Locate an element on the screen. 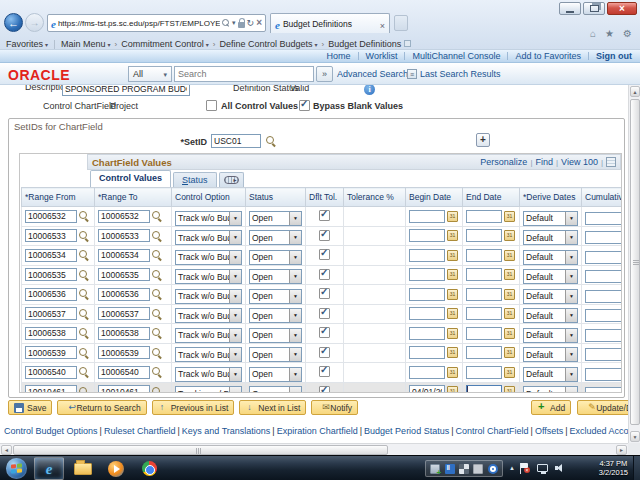 The height and width of the screenshot is (480, 640). tray-expand-icon is located at coordinates (512, 468).